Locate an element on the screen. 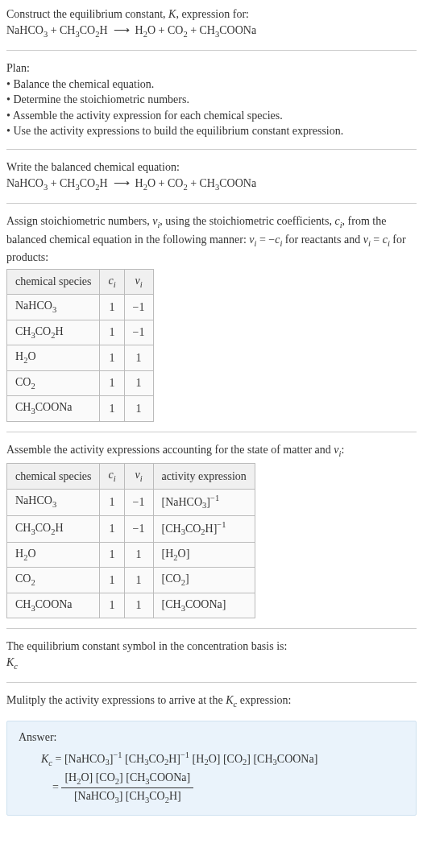  numerator: [H2O] [CO2] [CH3COONa] is located at coordinates (127, 779).